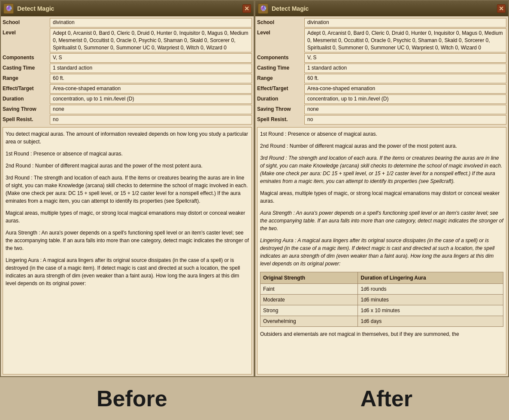  Describe the element at coordinates (281, 67) in the screenshot. I see `casting-time-label-right: Casting Time` at that location.